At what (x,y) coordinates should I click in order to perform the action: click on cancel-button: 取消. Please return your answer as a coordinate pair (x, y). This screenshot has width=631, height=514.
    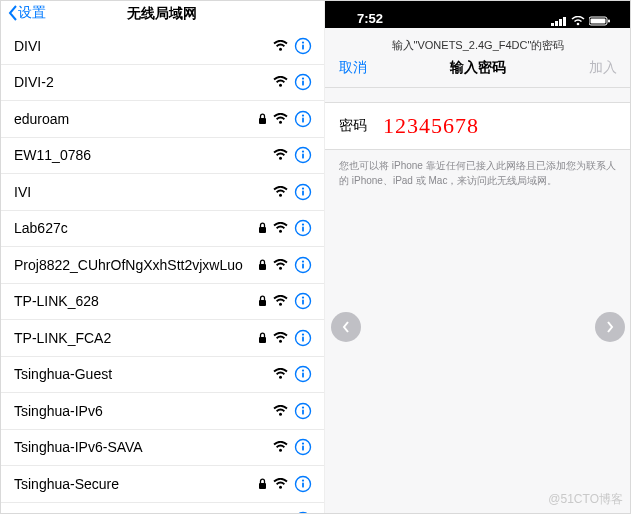
    Looking at the image, I should click on (353, 68).